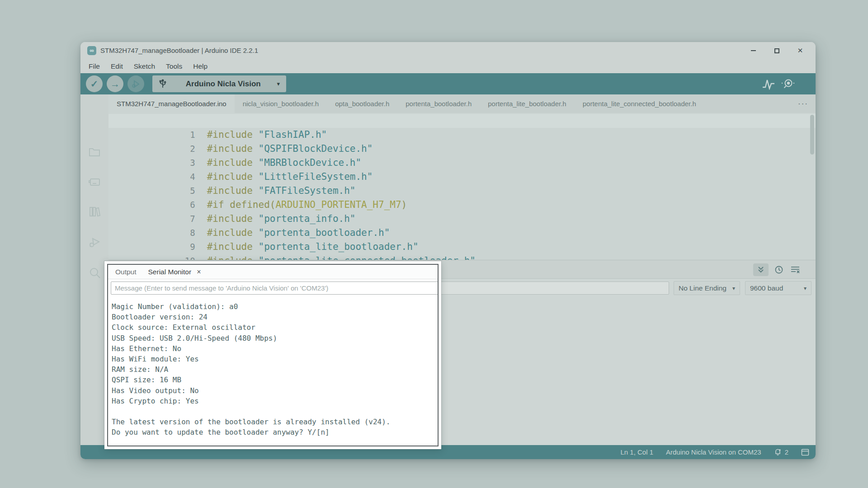 The image size is (868, 488). What do you see at coordinates (788, 84) in the screenshot?
I see `serial-monitor-button` at bounding box center [788, 84].